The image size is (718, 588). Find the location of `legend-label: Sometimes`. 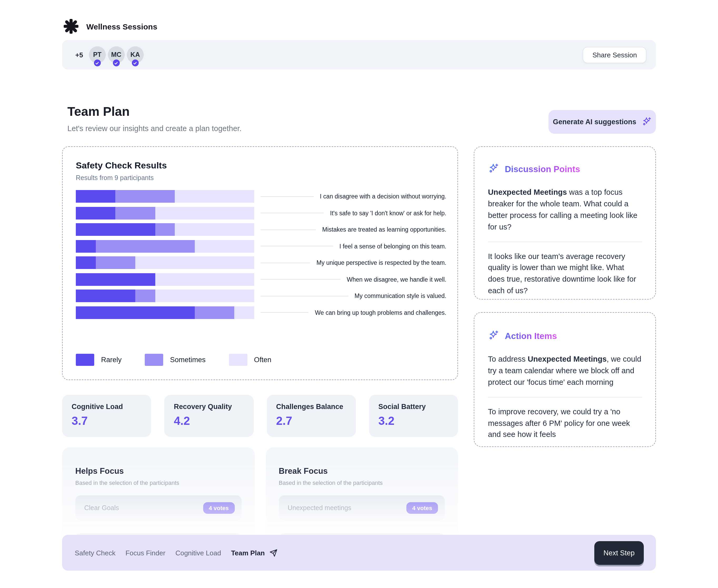

legend-label: Sometimes is located at coordinates (188, 360).